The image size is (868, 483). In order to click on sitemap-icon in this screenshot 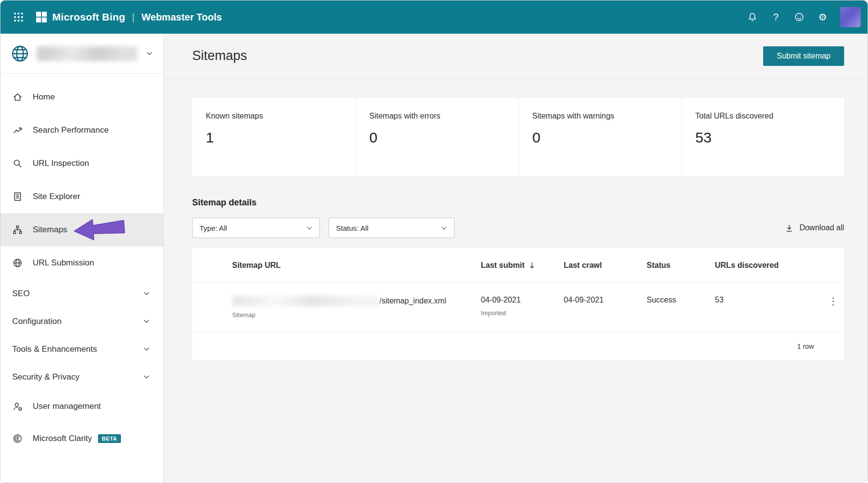, I will do `click(18, 230)`.